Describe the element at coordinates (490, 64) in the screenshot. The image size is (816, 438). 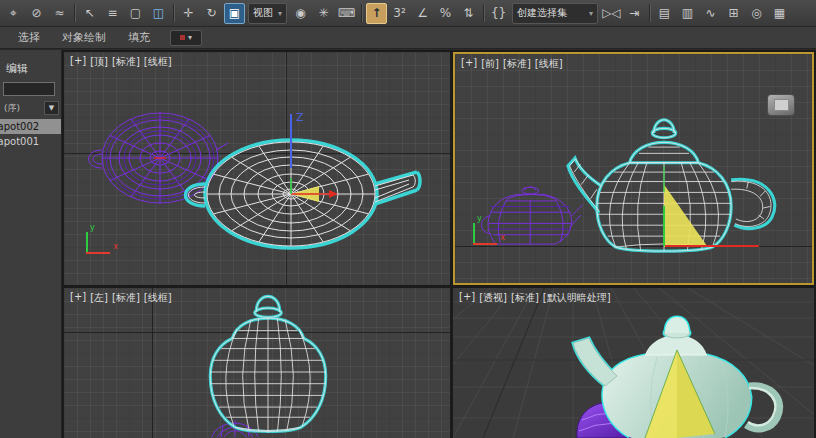
I see `viewport-label-segment: [前]` at that location.